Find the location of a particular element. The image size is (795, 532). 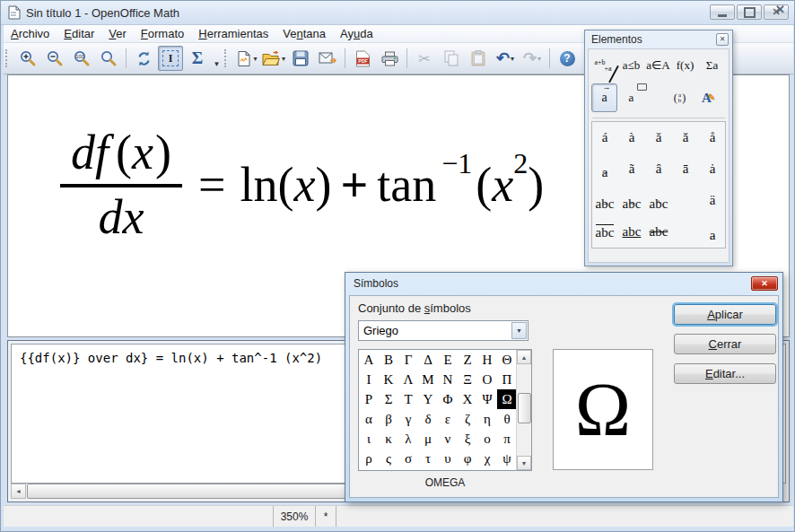

symbol-cell: φ is located at coordinates (467, 458).